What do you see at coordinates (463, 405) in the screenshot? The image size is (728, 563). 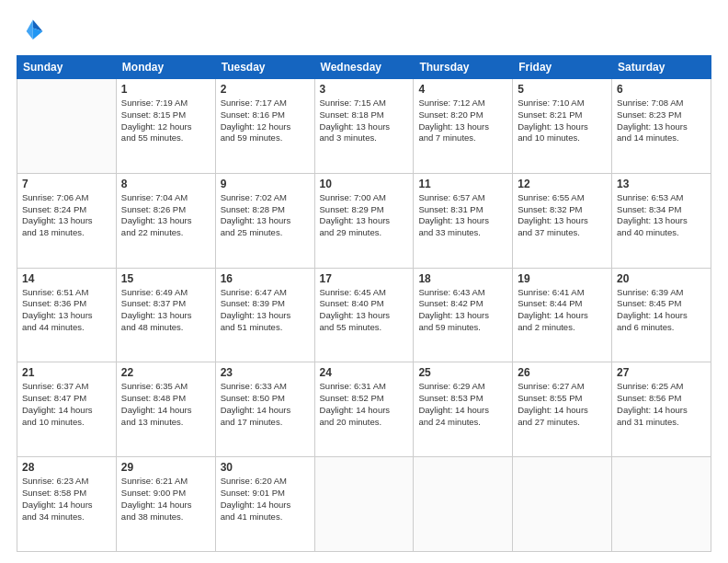 I see `day-info: Sunrise: 6:29 AM Sunset: 8:53 PM Dayligh…` at bounding box center [463, 405].